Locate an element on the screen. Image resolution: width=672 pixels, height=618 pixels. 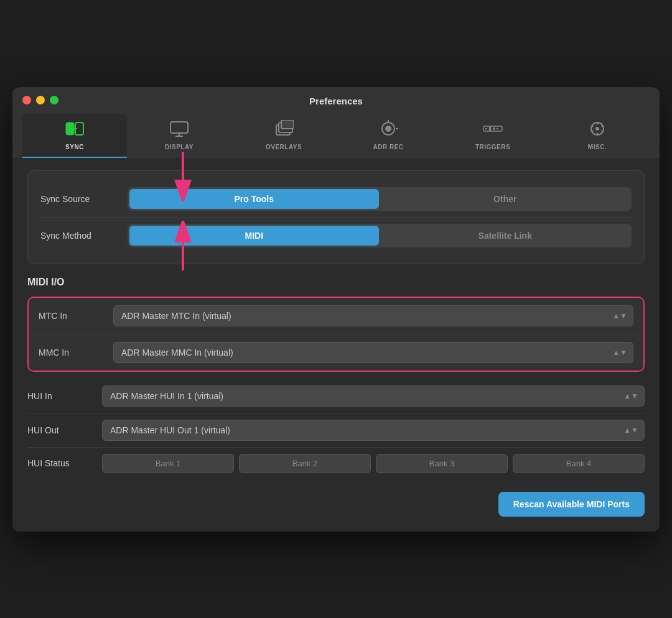
maximize-button is located at coordinates (54, 100).